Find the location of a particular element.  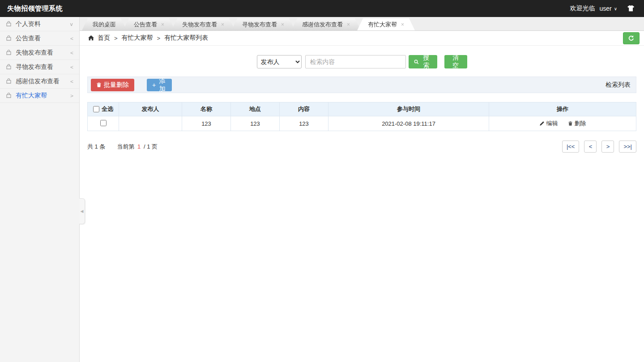

table-row: 123 123 123 2021-02-08 19:11:17 编辑 is located at coordinates (362, 124).